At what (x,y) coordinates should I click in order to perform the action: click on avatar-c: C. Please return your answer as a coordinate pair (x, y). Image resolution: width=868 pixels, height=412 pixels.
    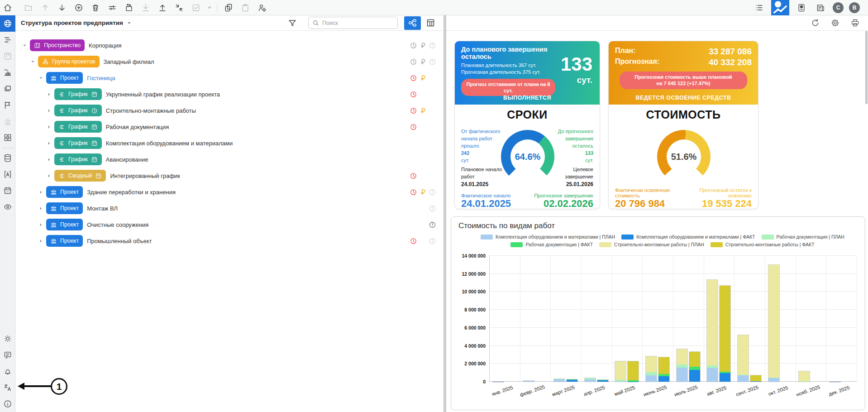
    Looking at the image, I should click on (838, 8).